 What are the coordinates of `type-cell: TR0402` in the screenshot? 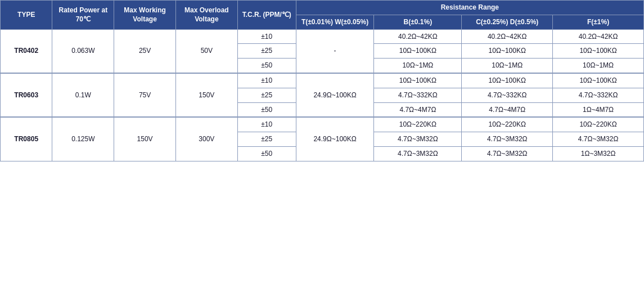 It's located at (26, 51).